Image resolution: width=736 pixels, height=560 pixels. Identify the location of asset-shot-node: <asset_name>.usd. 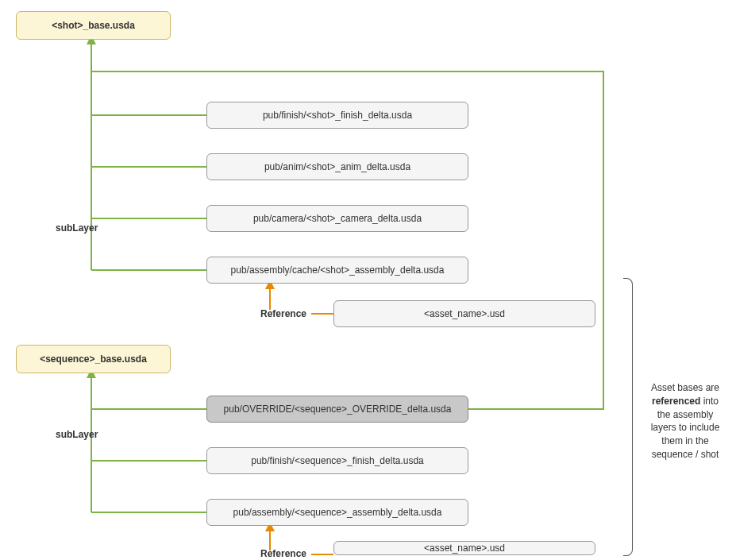
(464, 314).